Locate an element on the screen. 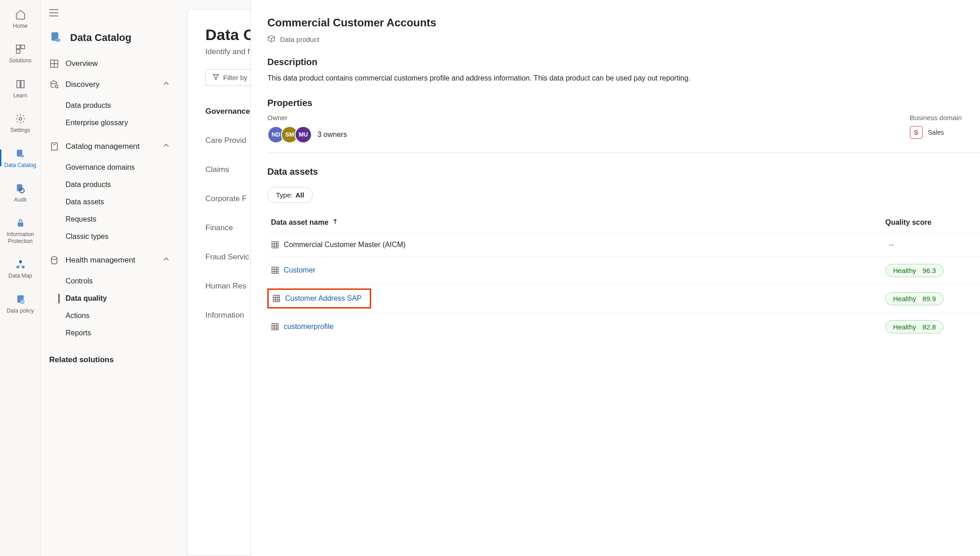 This screenshot has width=980, height=556. nav-health-reports: Reports is located at coordinates (109, 333).